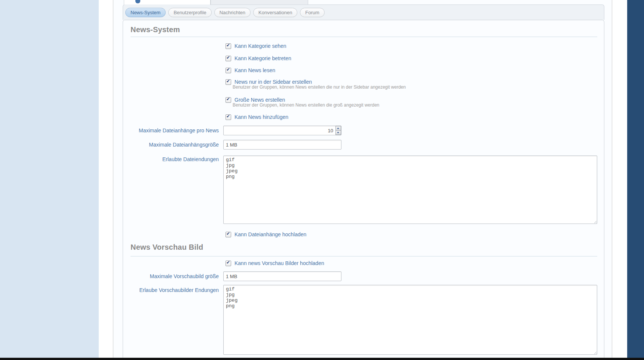 The image size is (644, 360). What do you see at coordinates (145, 13) in the screenshot?
I see `tab-news-system: News-System` at bounding box center [145, 13].